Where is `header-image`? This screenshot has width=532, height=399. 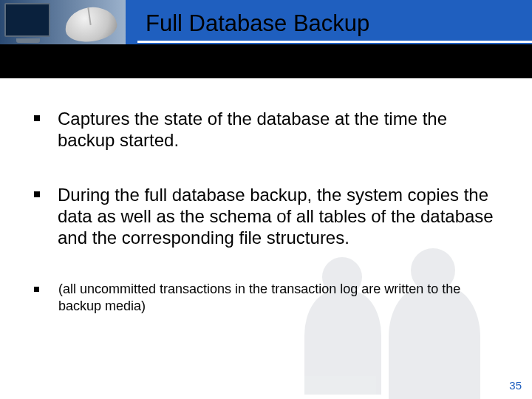 header-image is located at coordinates (63, 22).